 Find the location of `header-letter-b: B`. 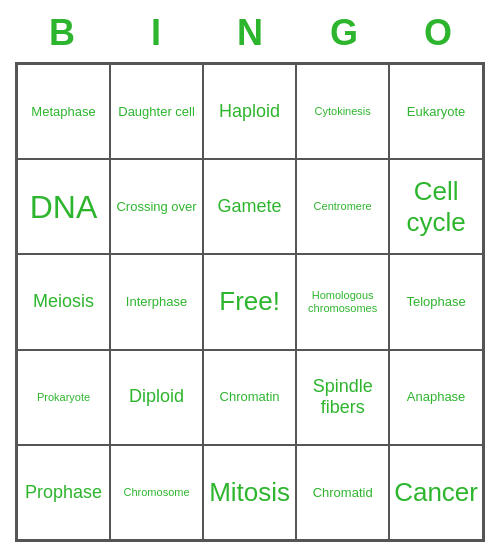

header-letter-b: B is located at coordinates (62, 33).